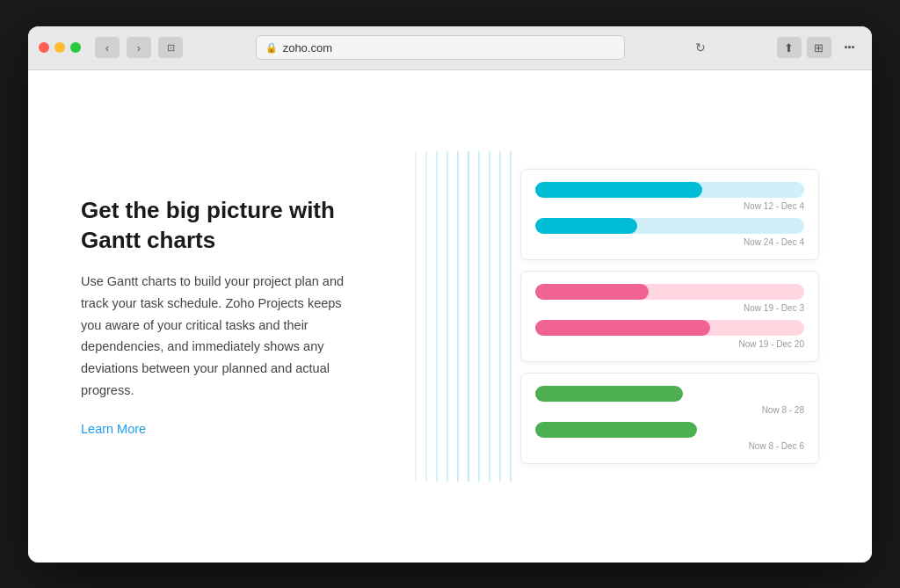 Image resolution: width=900 pixels, height=588 pixels. What do you see at coordinates (670, 214) in the screenshot?
I see `gantt-panel-blue: Now 12 - Dec 4 Now 24 - Dec 4` at bounding box center [670, 214].